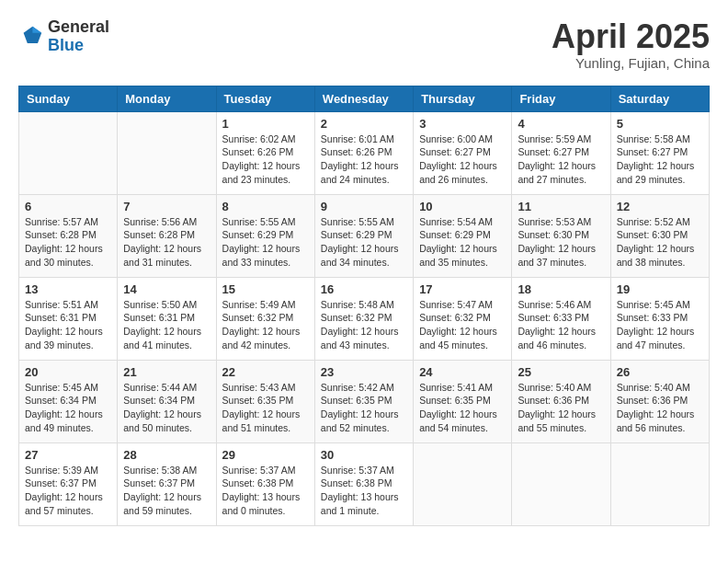 This screenshot has width=728, height=563. What do you see at coordinates (166, 206) in the screenshot?
I see `day-number: 7` at bounding box center [166, 206].